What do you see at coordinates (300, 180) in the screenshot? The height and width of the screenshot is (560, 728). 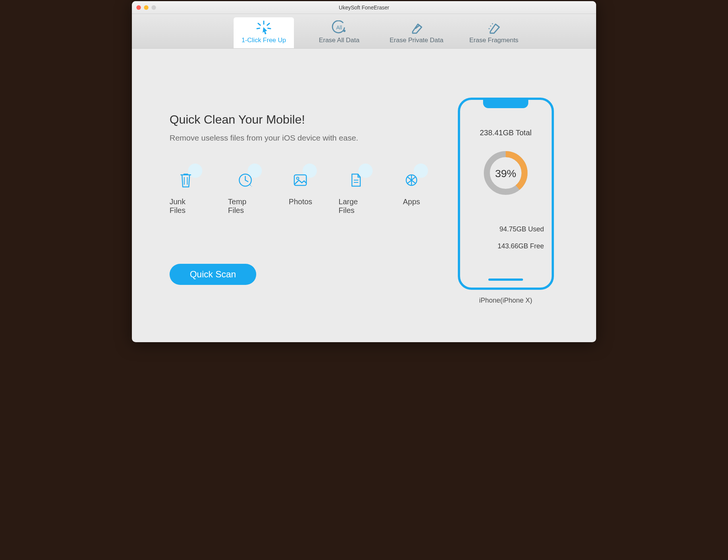 I see `photo-icon` at bounding box center [300, 180].